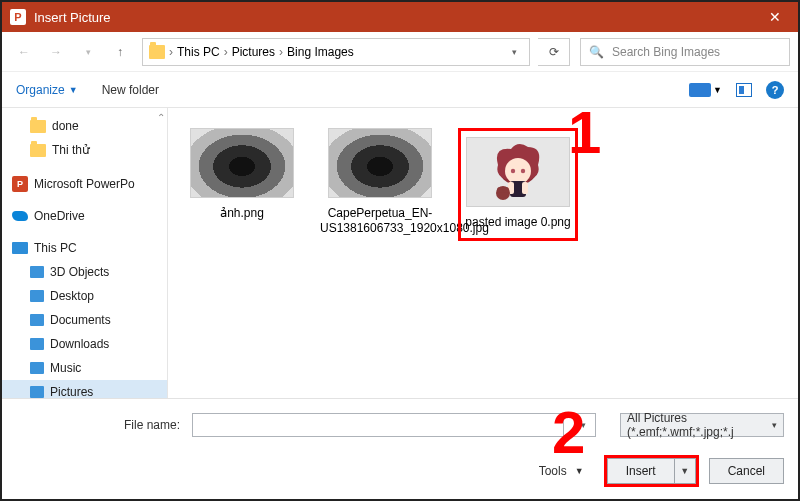  What do you see at coordinates (775, 17) in the screenshot?
I see `close-icon: ✕` at bounding box center [775, 17].